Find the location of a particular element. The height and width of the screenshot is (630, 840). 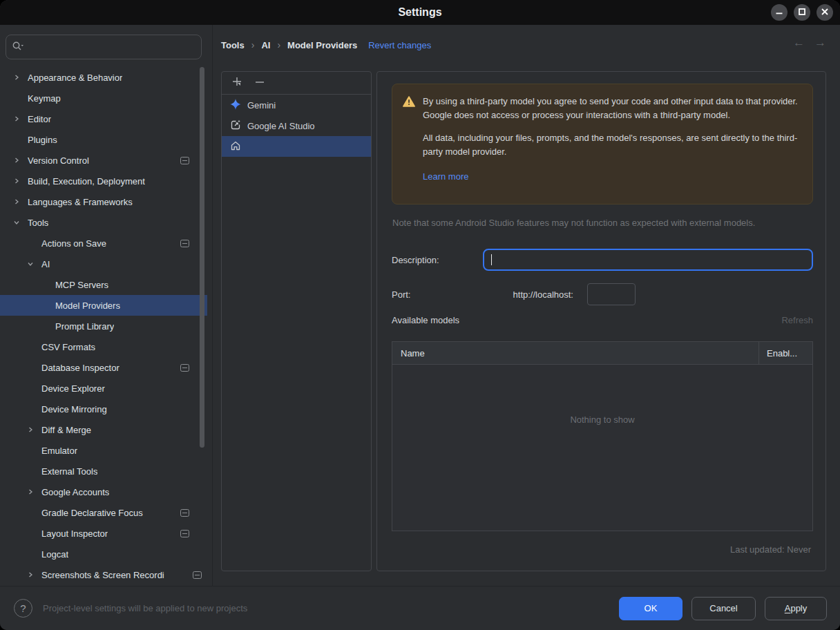

column-header-name: Name is located at coordinates (575, 354).